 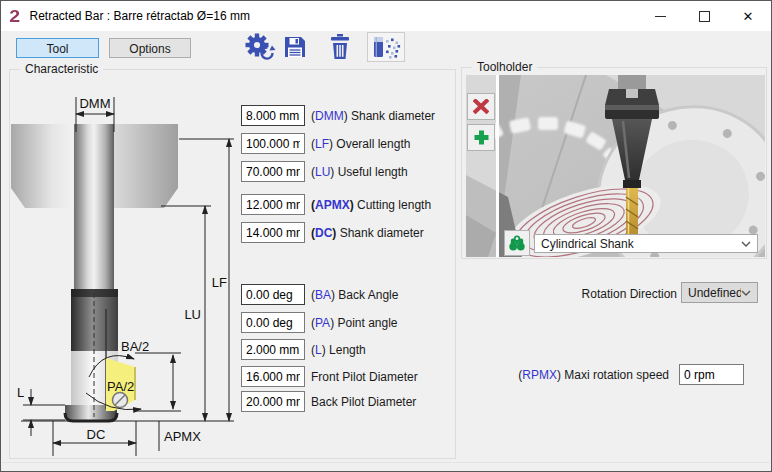 What do you see at coordinates (273, 402) in the screenshot?
I see `back-pilot-input` at bounding box center [273, 402].